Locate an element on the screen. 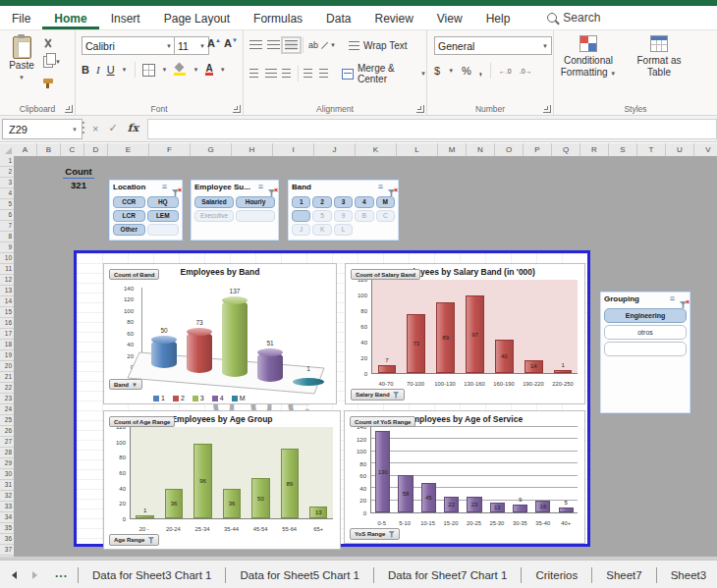 The width and height of the screenshot is (717, 588). underline-button: U is located at coordinates (111, 70).